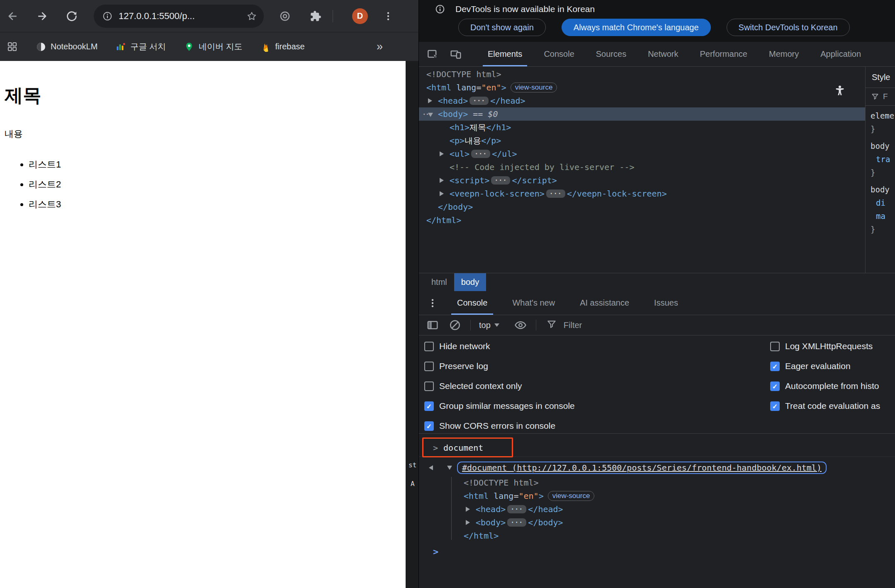 The width and height of the screenshot is (895, 588). Describe the element at coordinates (841, 54) in the screenshot. I see `tab-application: Application` at that location.